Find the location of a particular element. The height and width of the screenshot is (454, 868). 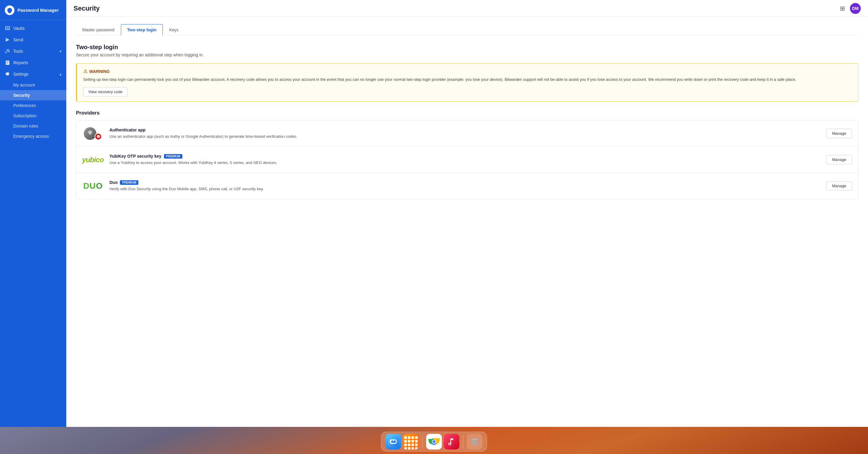

music-icon is located at coordinates (452, 442).